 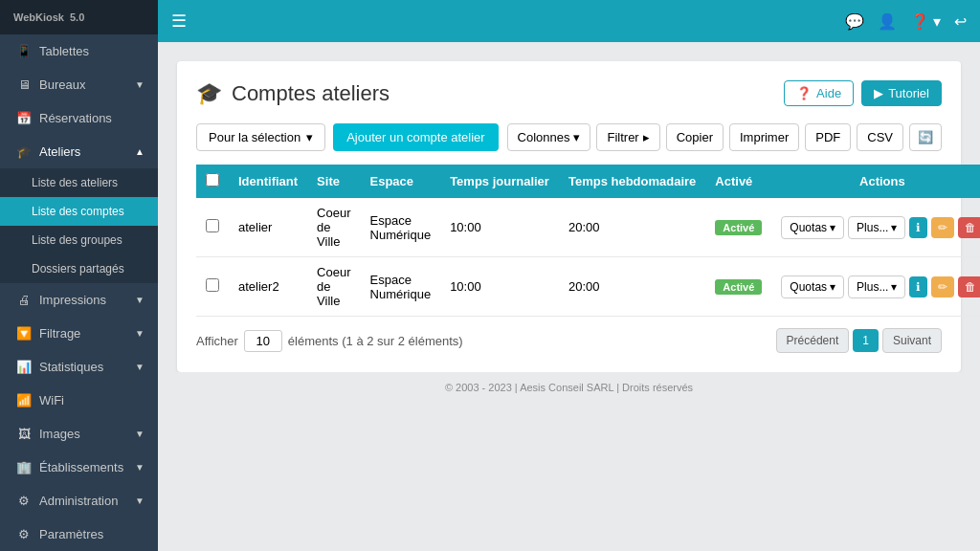 What do you see at coordinates (865, 341) in the screenshot?
I see `page-1-button: 1` at bounding box center [865, 341].